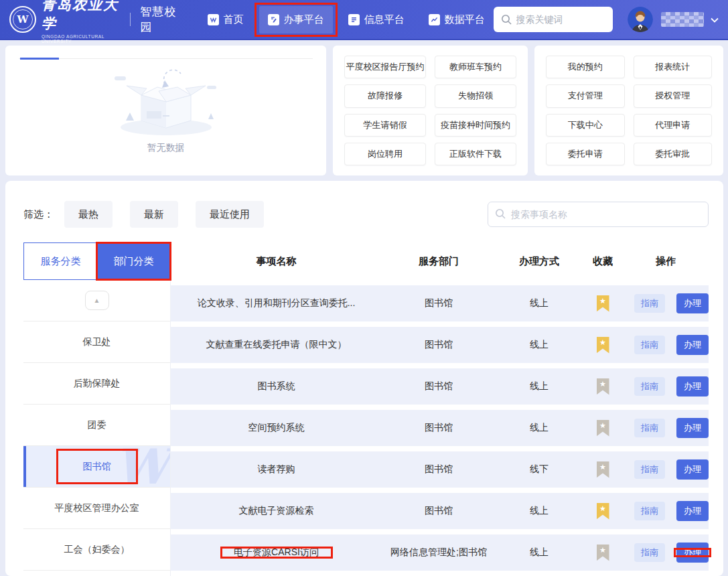 This screenshot has height=576, width=728. What do you see at coordinates (96, 508) in the screenshot?
I see `dept-item-pingdu-office: 平度校区管理办公室` at bounding box center [96, 508].